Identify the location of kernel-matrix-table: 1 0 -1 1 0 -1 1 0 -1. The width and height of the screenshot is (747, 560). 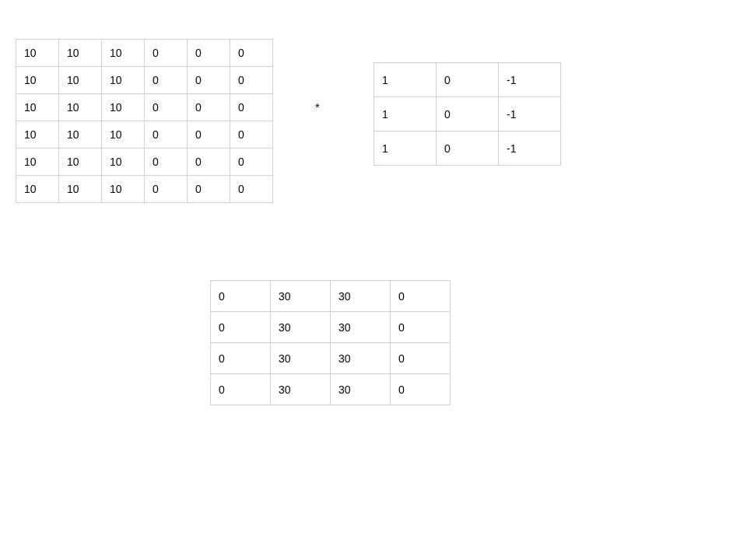
(467, 114).